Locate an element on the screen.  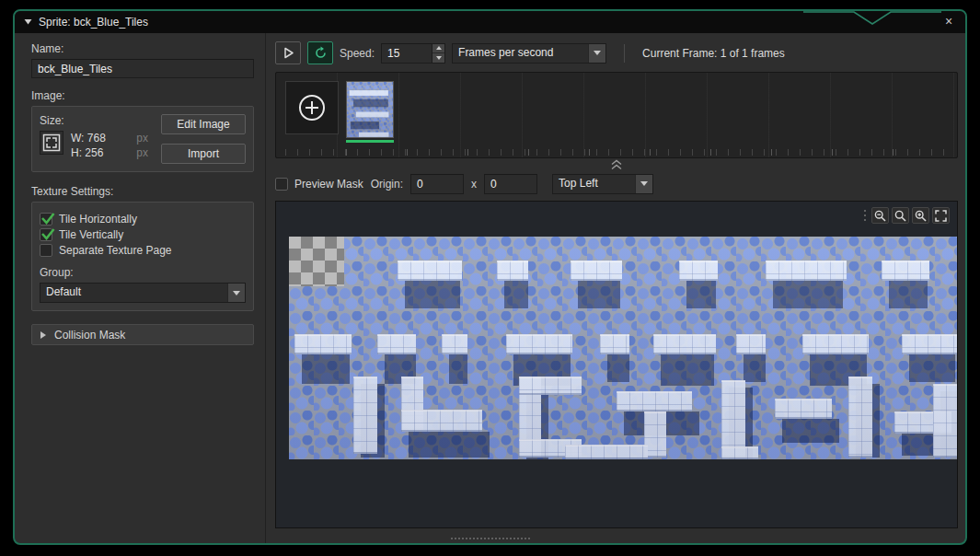
collapse-panel-button is located at coordinates (617, 165).